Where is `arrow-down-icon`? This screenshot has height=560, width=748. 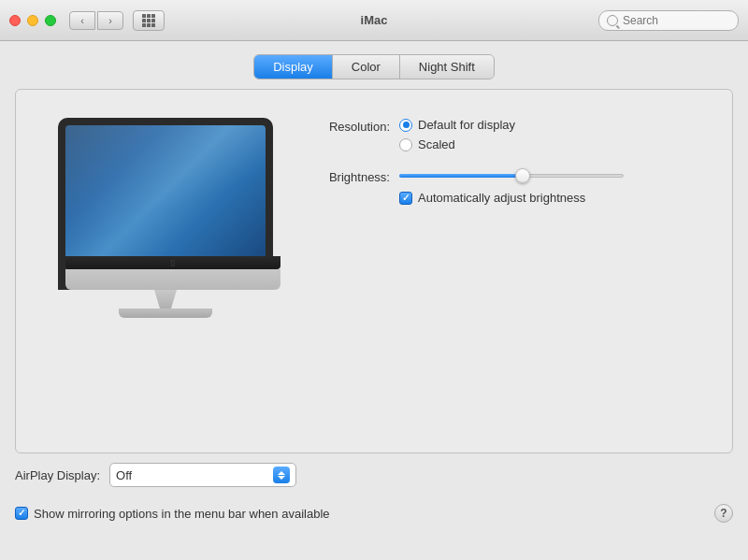 arrow-down-icon is located at coordinates (281, 478).